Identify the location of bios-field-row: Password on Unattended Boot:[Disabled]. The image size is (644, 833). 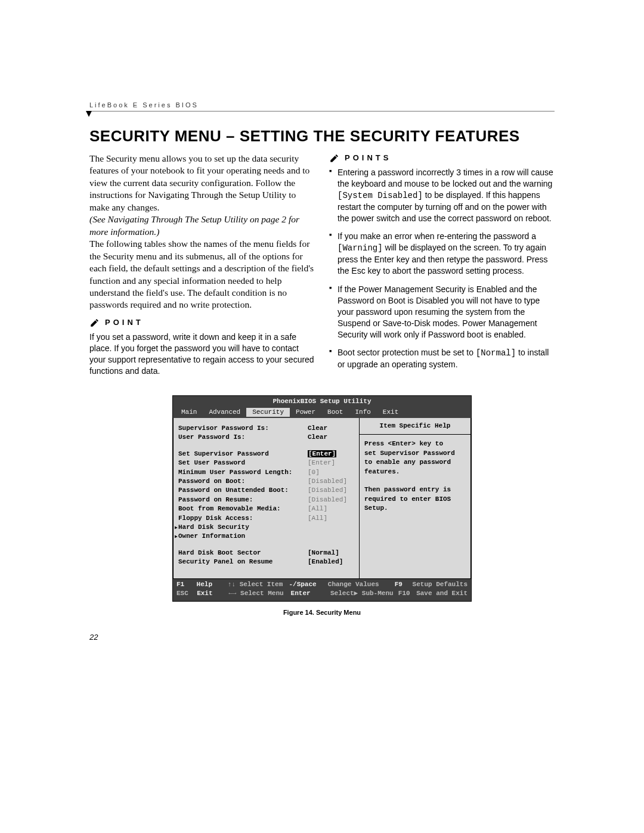
(266, 490).